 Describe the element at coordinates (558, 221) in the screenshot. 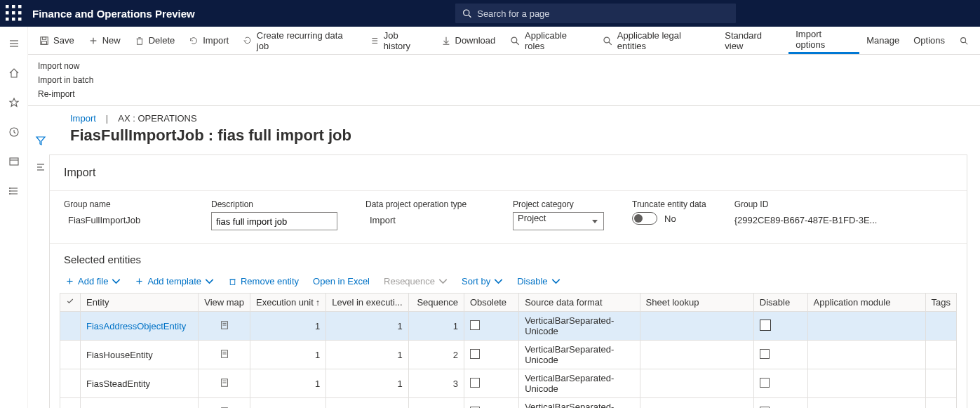

I see `project-category-select: Project` at that location.